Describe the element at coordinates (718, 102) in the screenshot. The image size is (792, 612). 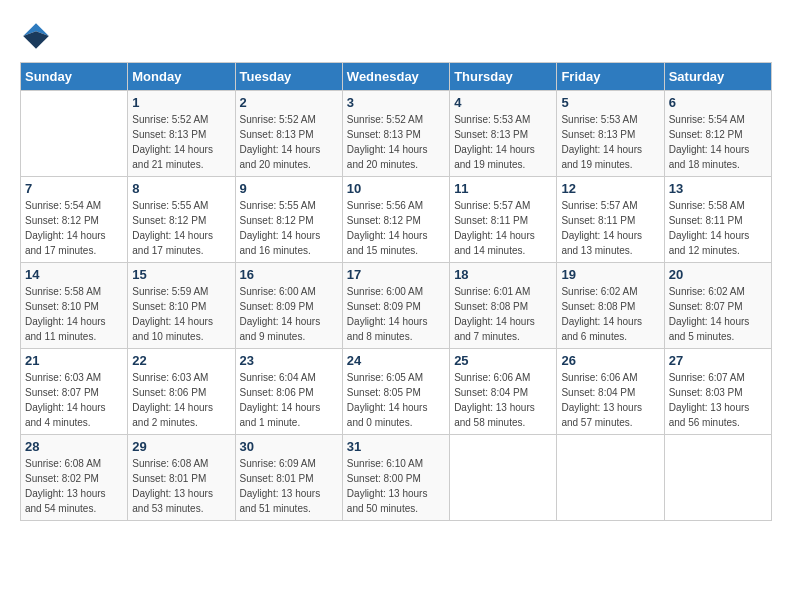
I see `day-number: 6` at that location.